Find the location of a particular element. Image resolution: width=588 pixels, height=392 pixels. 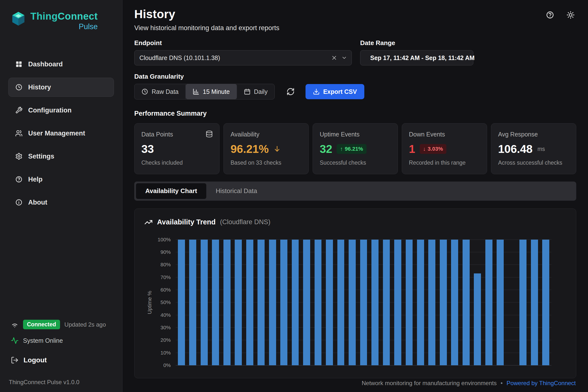

granularity-option-daily: Daily is located at coordinates (256, 92).